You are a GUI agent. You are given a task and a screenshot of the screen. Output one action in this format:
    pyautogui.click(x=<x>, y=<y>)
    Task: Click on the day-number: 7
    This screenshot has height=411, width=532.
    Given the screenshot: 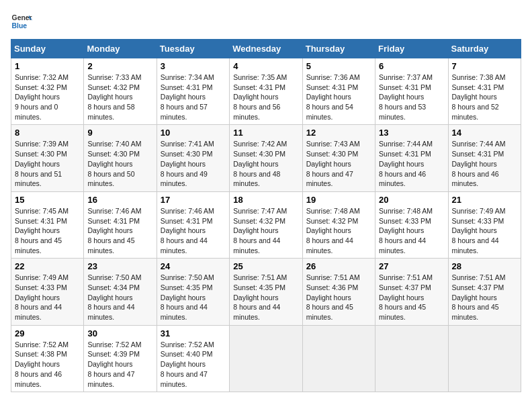 What is the action you would take?
    pyautogui.click(x=485, y=66)
    